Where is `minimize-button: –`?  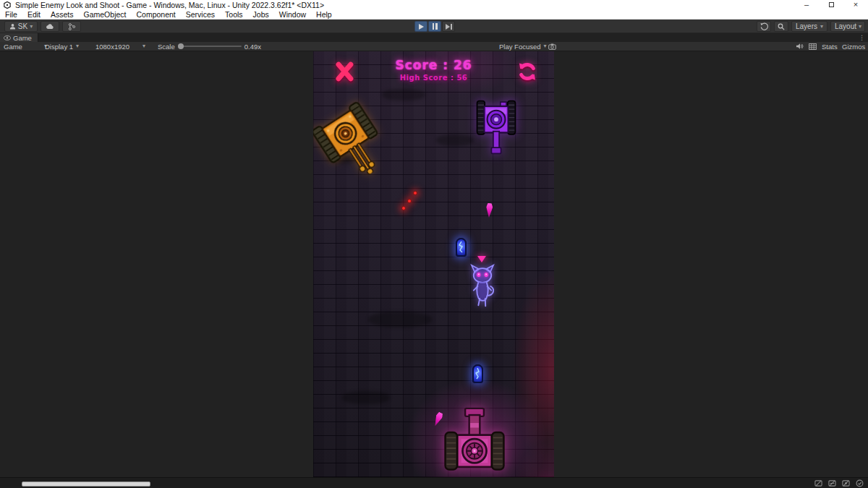 minimize-button: – is located at coordinates (807, 4).